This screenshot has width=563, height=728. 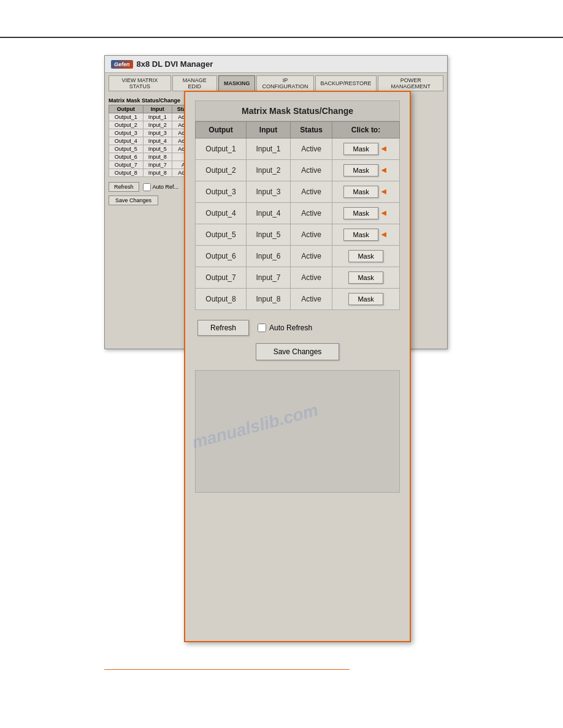 I want to click on arrow-indicator-1: ◄, so click(x=384, y=148).